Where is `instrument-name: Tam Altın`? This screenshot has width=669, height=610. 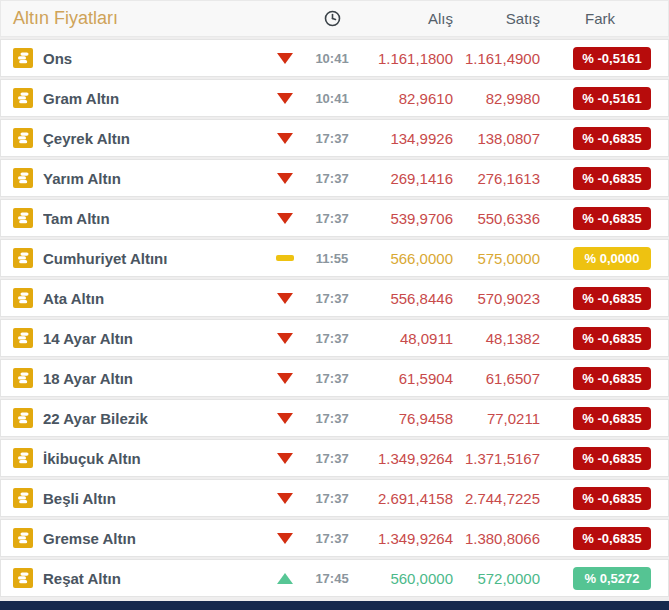
instrument-name: Tam Altın is located at coordinates (156, 218).